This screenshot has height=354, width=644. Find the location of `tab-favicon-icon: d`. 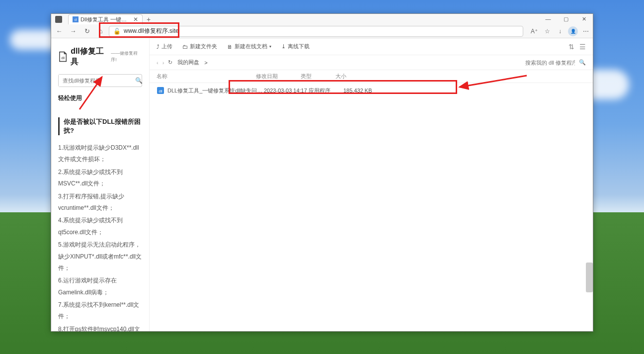

tab-favicon-icon: d is located at coordinates (76, 19).